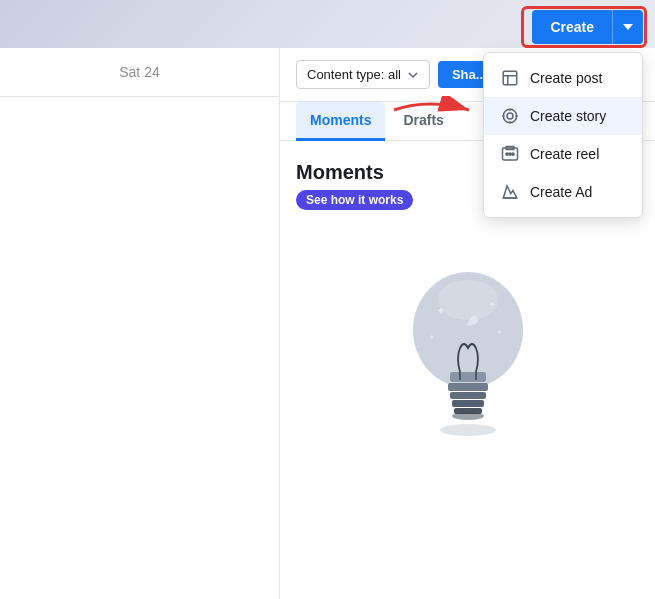 The image size is (655, 599). Describe the element at coordinates (563, 154) in the screenshot. I see `dropdown-item-create-reel: Create reel` at that location.